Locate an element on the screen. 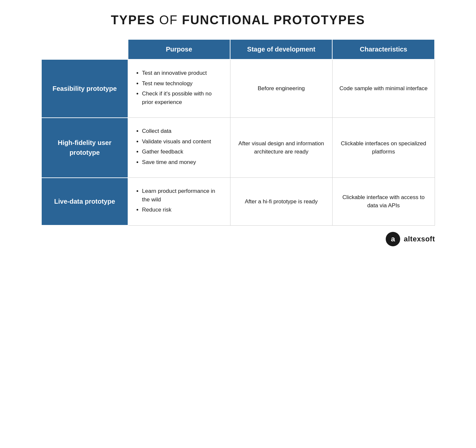 This screenshot has width=476, height=448. purpose-item: Save time and money is located at coordinates (183, 162).